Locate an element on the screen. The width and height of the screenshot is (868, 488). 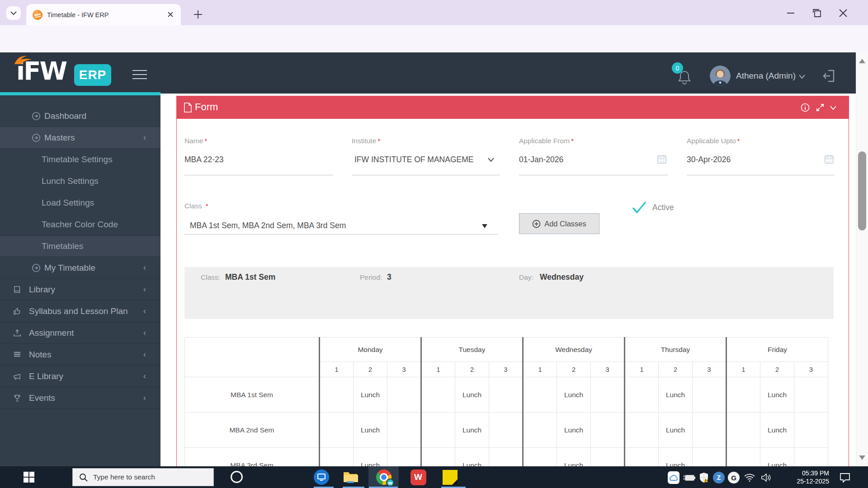
new-tab-button is located at coordinates (198, 14).